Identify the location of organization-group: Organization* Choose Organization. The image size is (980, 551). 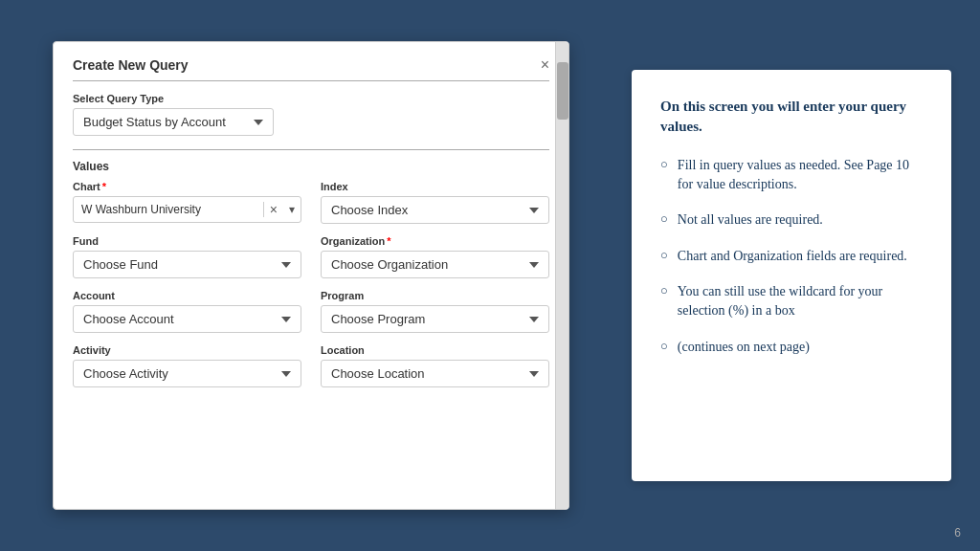
(434, 256).